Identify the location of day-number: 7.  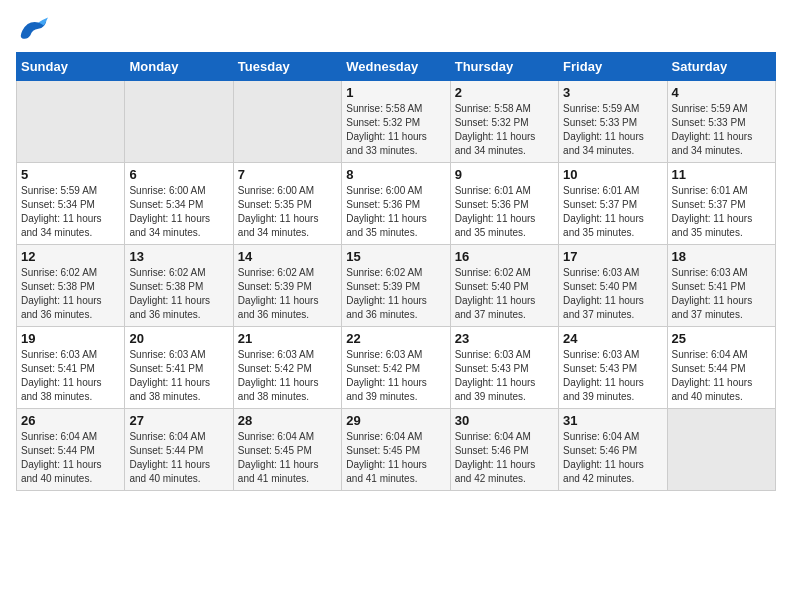
(288, 174).